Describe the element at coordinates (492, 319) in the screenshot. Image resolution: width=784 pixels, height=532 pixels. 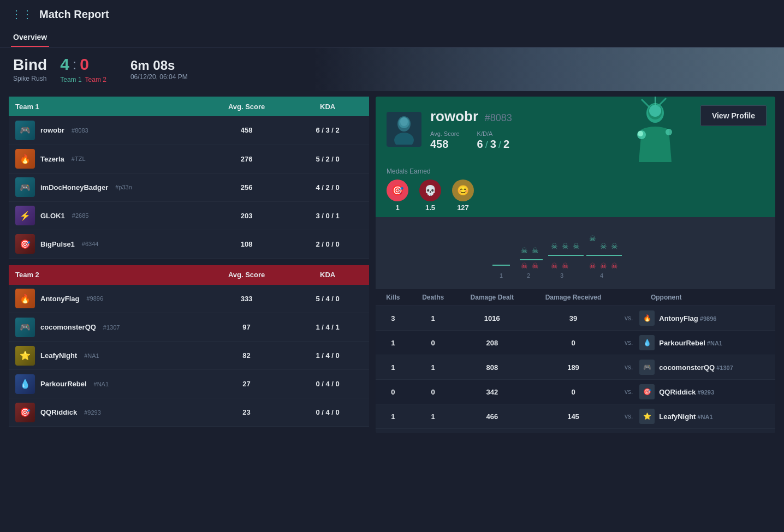
I see `detail-damage-dealt: 1016` at that location.